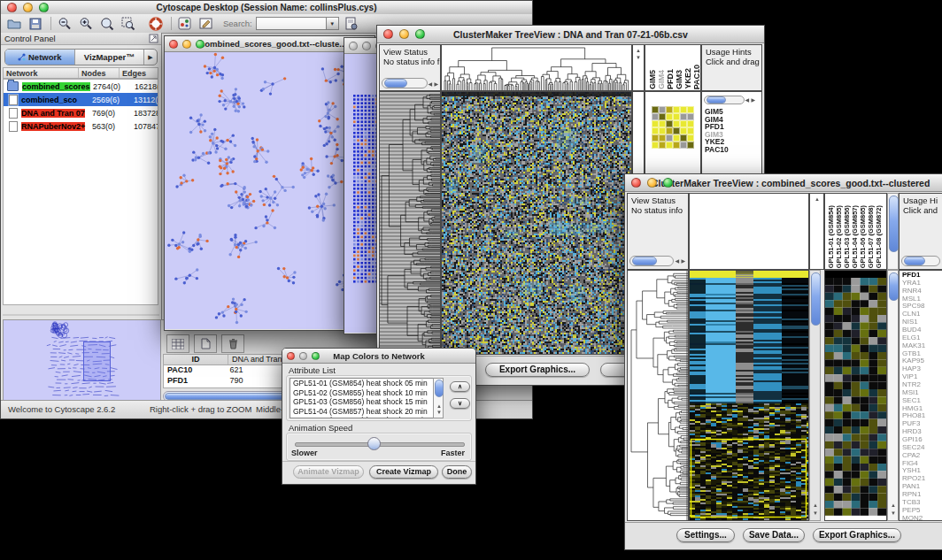 The width and height of the screenshot is (942, 560). Describe the element at coordinates (374, 444) in the screenshot. I see `speed-slider-thumb` at that location.